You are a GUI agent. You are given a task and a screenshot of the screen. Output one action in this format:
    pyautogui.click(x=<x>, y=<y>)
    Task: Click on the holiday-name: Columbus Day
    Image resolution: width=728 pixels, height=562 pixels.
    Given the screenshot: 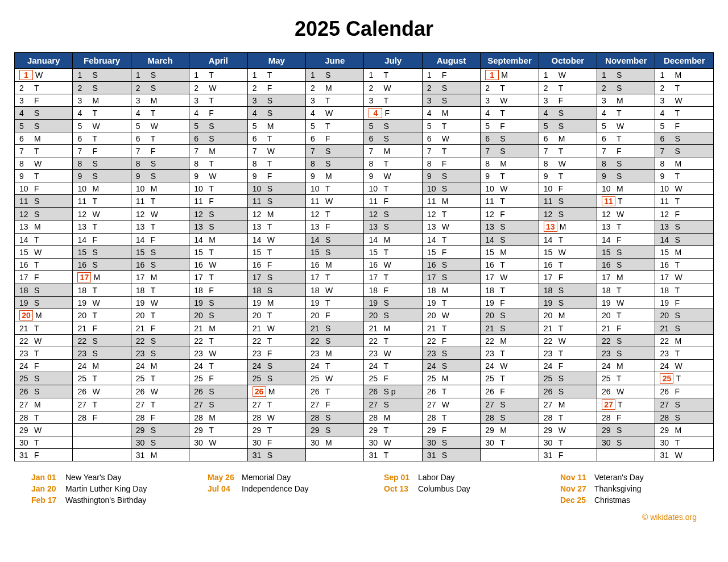 What is the action you would take?
    pyautogui.click(x=444, y=489)
    